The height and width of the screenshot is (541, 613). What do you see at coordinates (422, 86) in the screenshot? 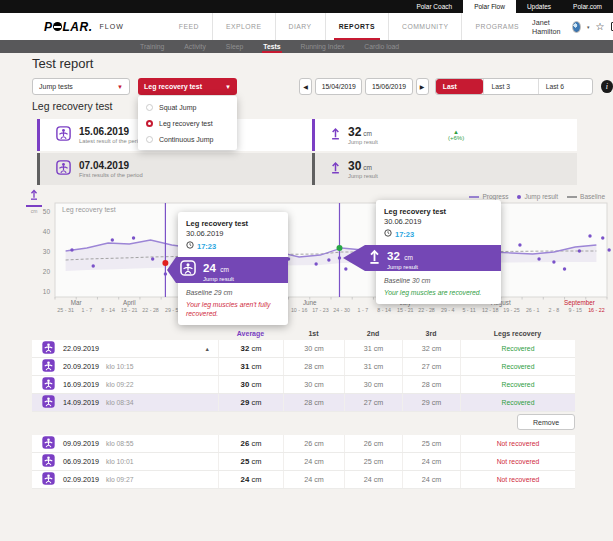
I see `next-period-button: ▶` at bounding box center [422, 86].